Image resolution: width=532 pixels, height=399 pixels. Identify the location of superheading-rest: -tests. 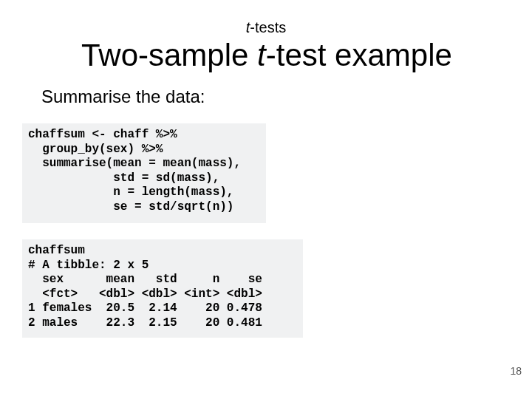
(267, 27).